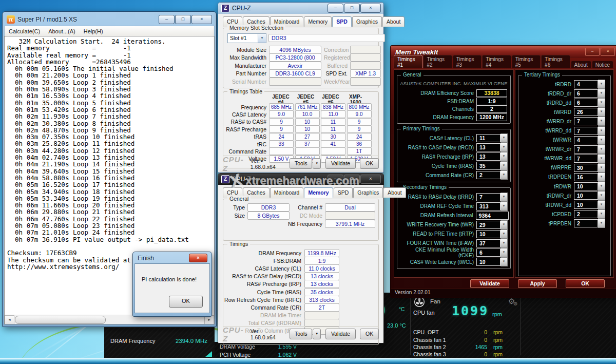  What do you see at coordinates (61, 320) in the screenshot?
I see `scrollbar-thumb` at bounding box center [61, 320].